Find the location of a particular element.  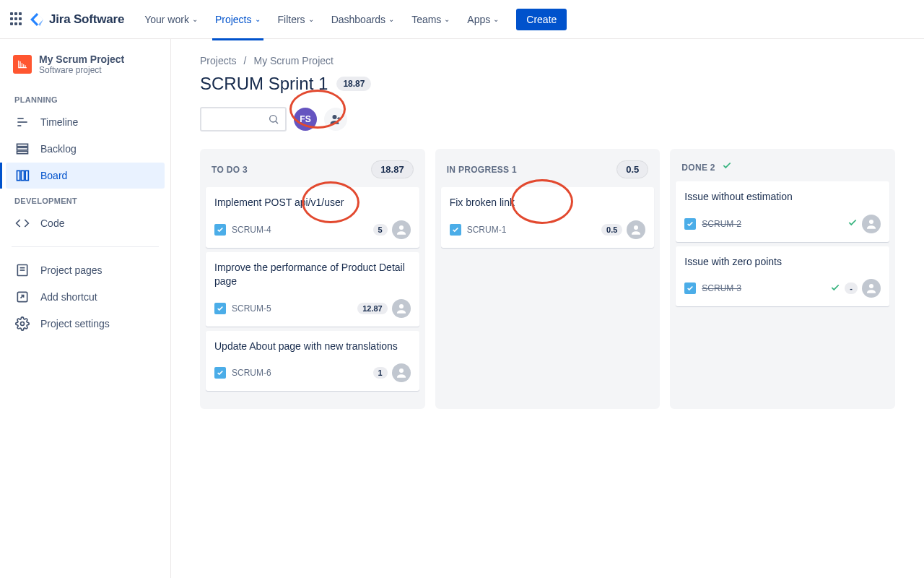

add-shortcut-icon is located at coordinates (22, 297).